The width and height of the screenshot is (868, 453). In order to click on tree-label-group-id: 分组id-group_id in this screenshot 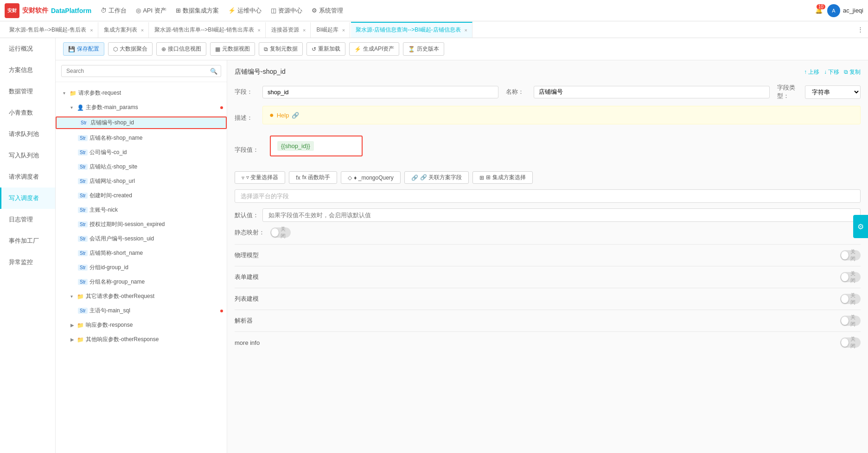, I will do `click(156, 267)`.